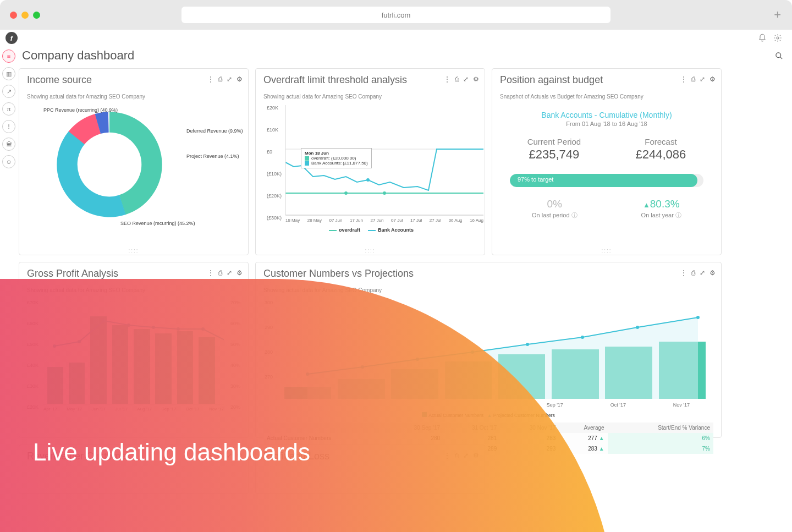 This screenshot has width=792, height=532. I want to click on xtick: 07 Jul, so click(397, 220).